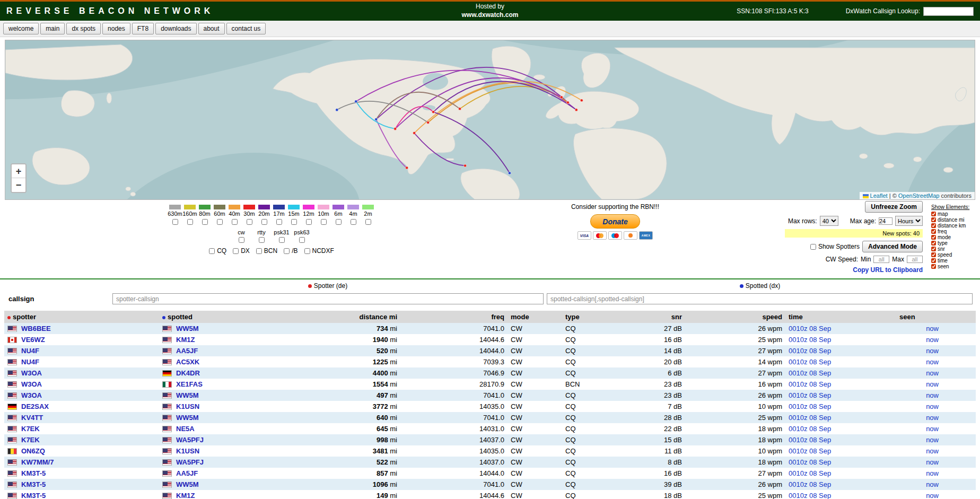 Image resolution: width=980 pixels, height=499 pixels. I want to click on max-age-input, so click(886, 221).